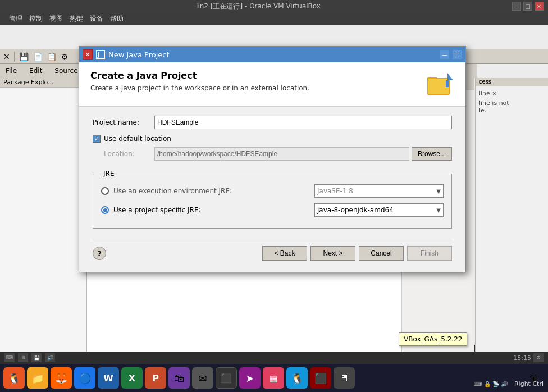 Image resolution: width=548 pixels, height=392 pixels. What do you see at coordinates (272, 191) in the screenshot?
I see `radio-env-jre-row: Use an execution environment JRE: JavaSE…` at bounding box center [272, 191].